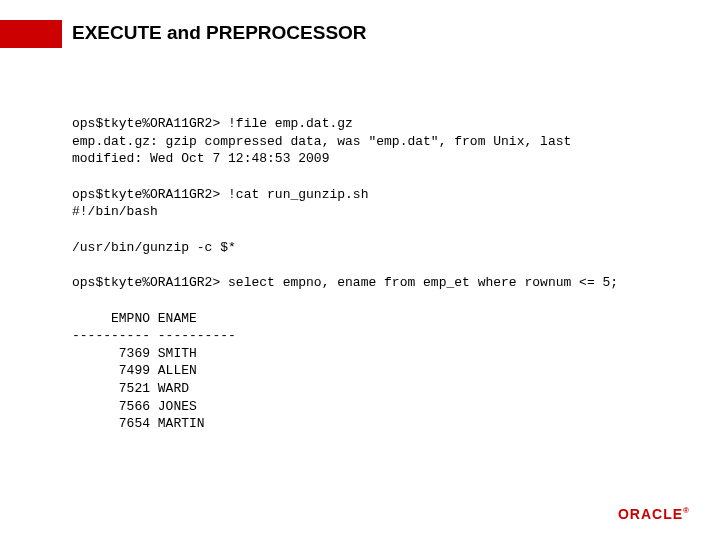  What do you see at coordinates (376, 424) in the screenshot?
I see `table-row: 7654 MARTIN` at bounding box center [376, 424].